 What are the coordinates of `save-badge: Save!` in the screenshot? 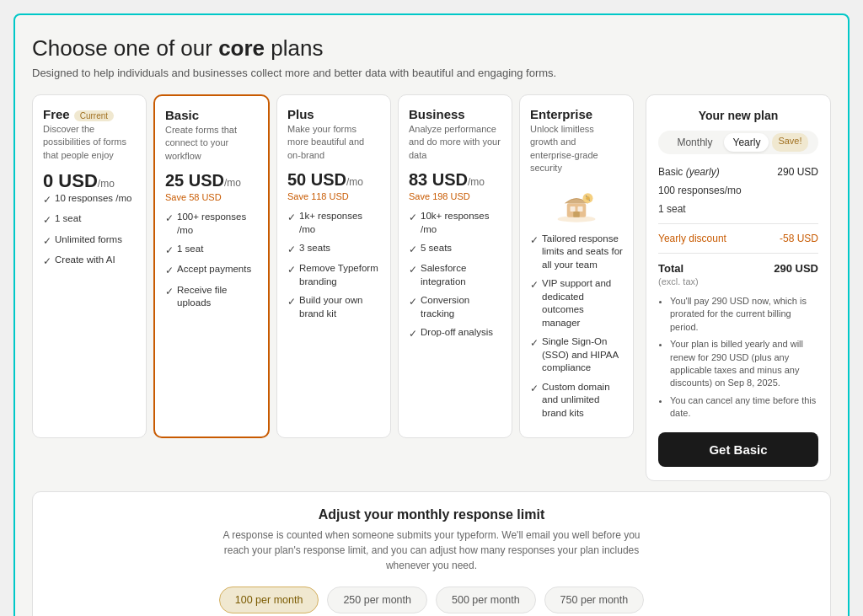 It's located at (790, 142).